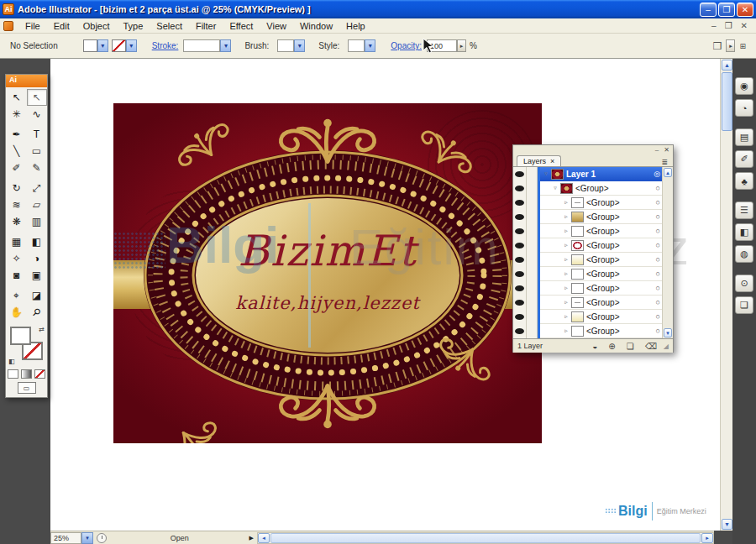 The image size is (756, 544). I want to click on eraser-tool: ◪, so click(37, 296).